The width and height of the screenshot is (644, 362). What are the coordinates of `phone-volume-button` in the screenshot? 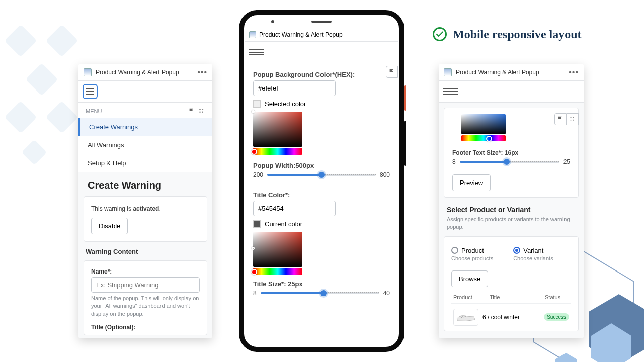 It's located at (405, 143).